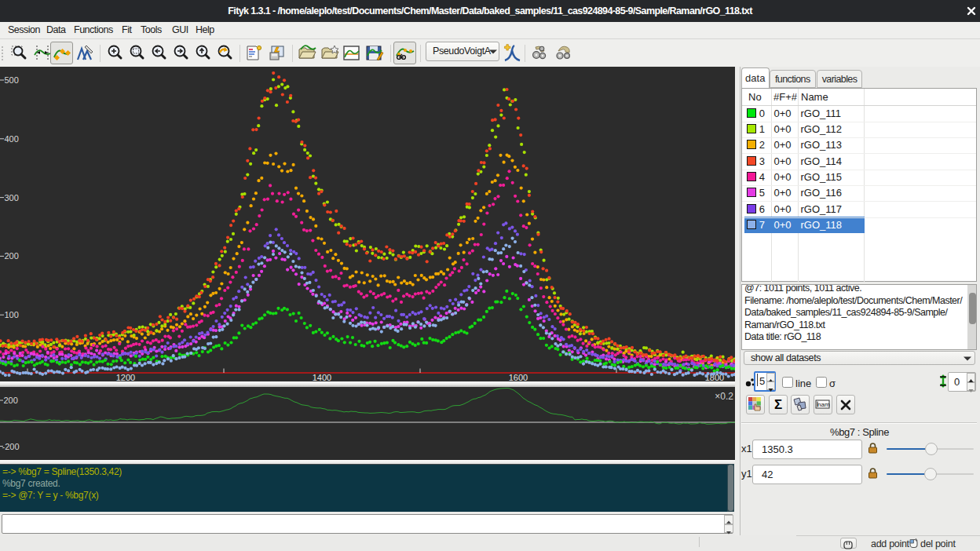  Describe the element at coordinates (11, 447) in the screenshot. I see `svg-text: -200` at that location.